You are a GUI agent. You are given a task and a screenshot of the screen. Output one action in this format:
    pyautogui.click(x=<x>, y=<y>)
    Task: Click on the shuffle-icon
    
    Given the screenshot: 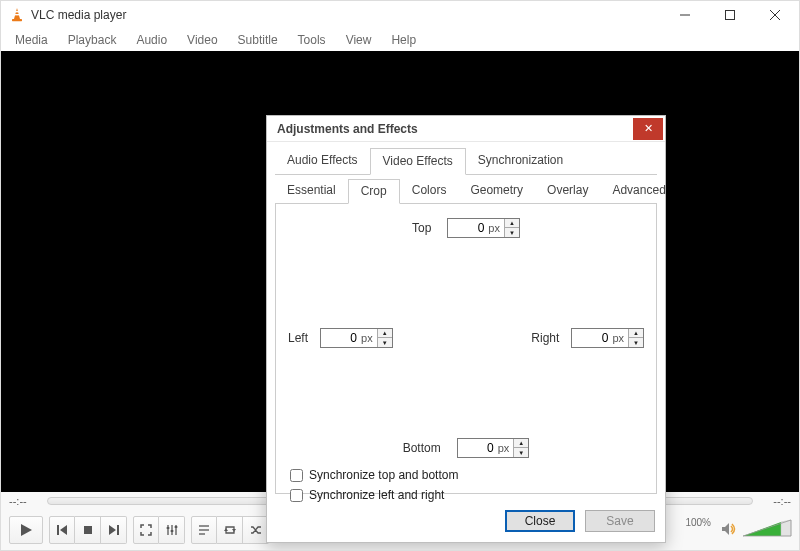 What is the action you would take?
    pyautogui.click(x=256, y=530)
    